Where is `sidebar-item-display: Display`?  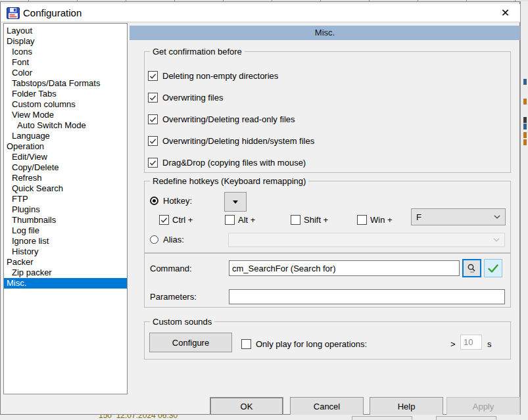
sidebar-item-display: Display is located at coordinates (66, 41).